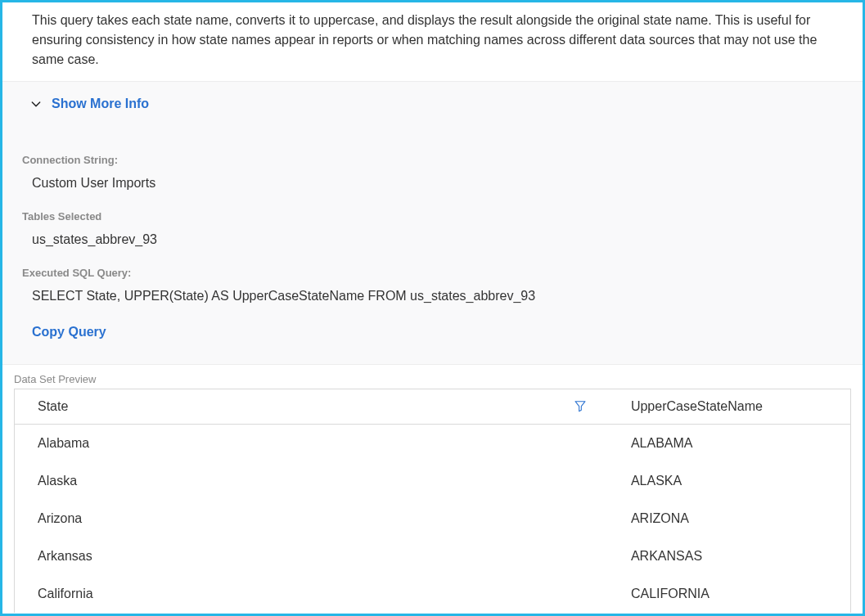 The width and height of the screenshot is (865, 616). Describe the element at coordinates (432, 556) in the screenshot. I see `table-row: ArkansasARKANSAS` at that location.